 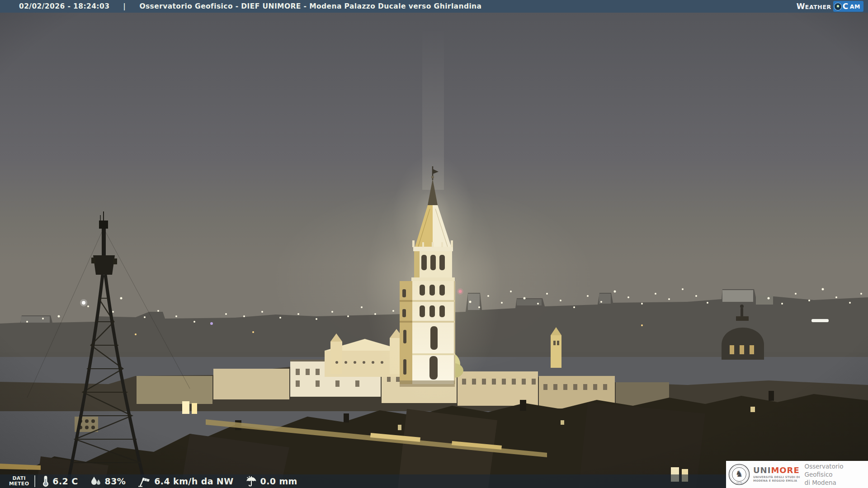 What do you see at coordinates (35, 481) in the screenshot?
I see `meteo-separator` at bounding box center [35, 481].